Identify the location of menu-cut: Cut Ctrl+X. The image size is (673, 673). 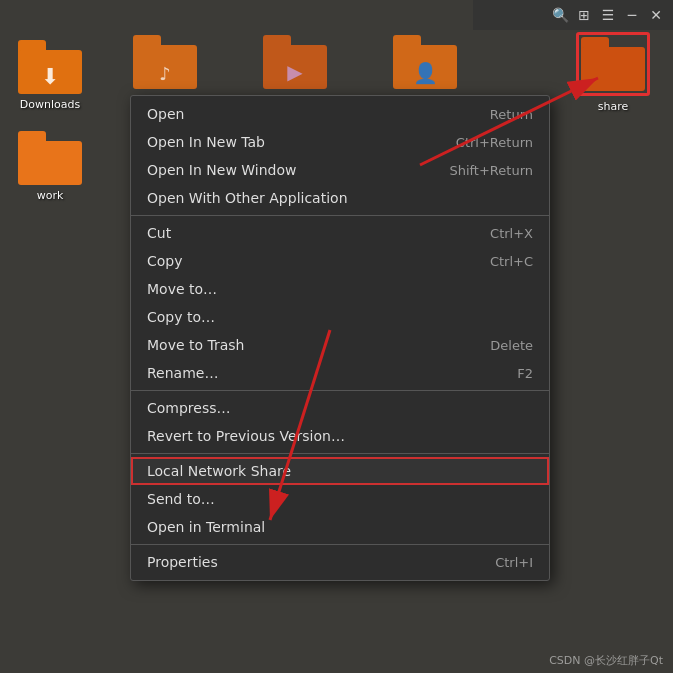
(340, 233).